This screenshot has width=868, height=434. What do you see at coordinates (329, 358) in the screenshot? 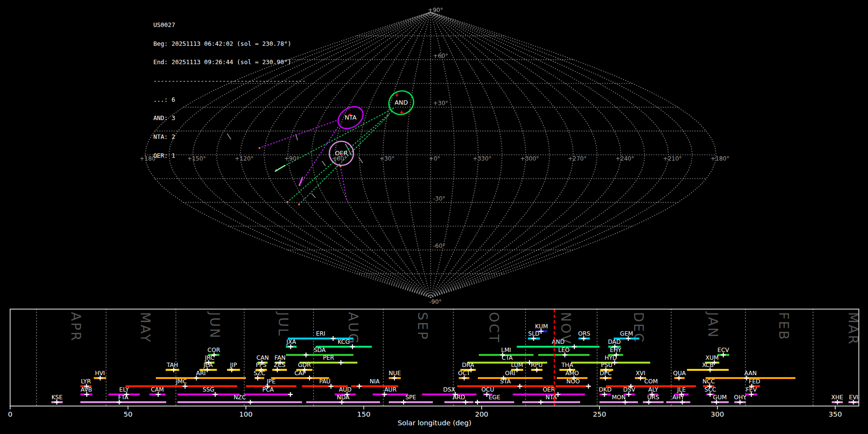
I see `shower-label-per: PER` at bounding box center [329, 358].